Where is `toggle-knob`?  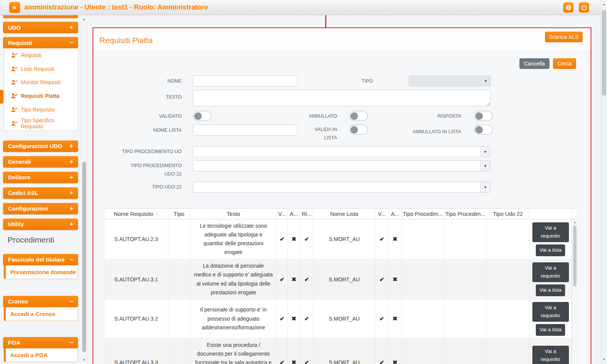 toggle-knob is located at coordinates (354, 116).